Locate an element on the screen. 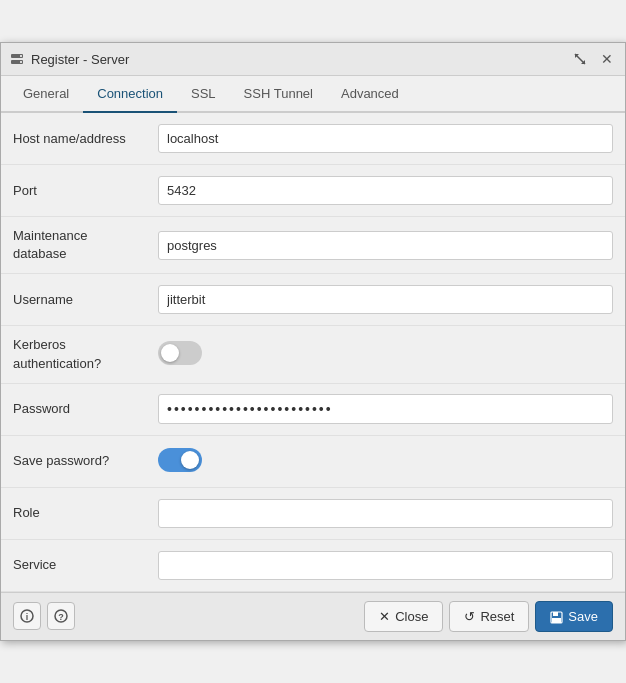  password-label: Password is located at coordinates (74, 409).